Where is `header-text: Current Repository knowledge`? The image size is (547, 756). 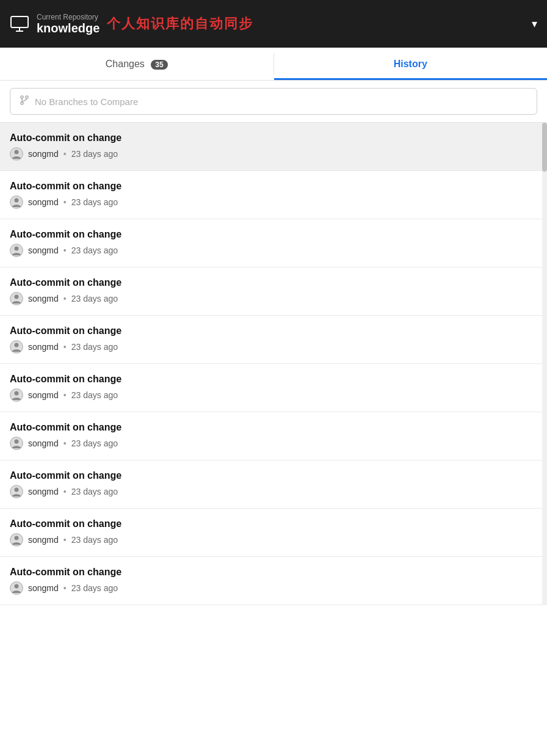
header-text: Current Repository knowledge is located at coordinates (68, 24).